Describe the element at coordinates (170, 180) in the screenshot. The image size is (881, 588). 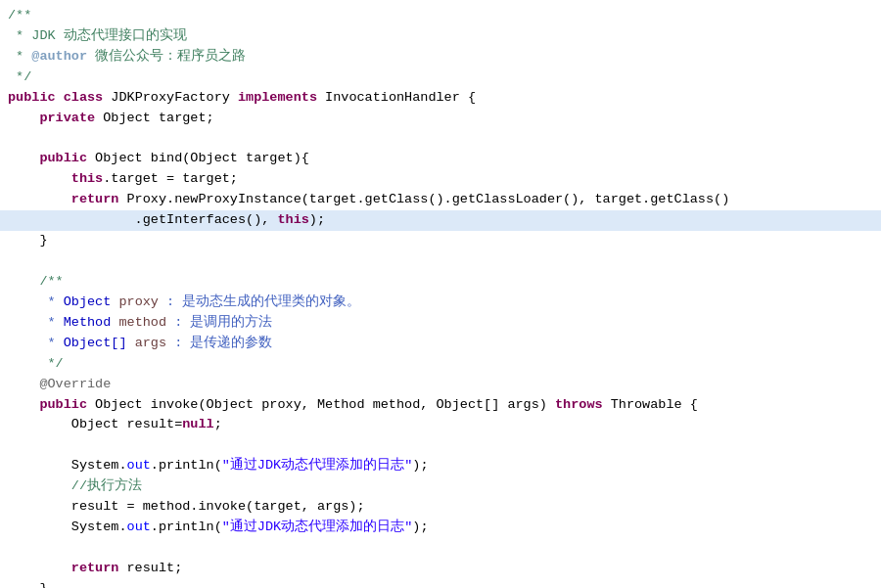
I see `code-text: .target = target;` at that location.